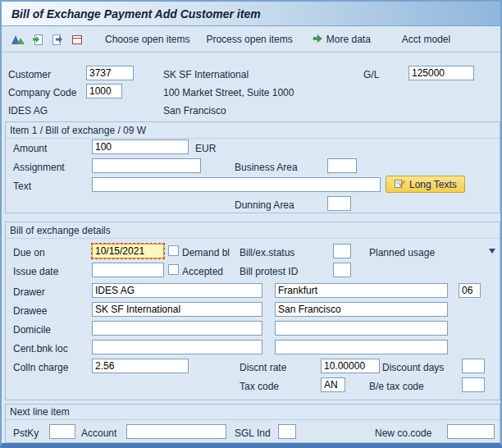 The width and height of the screenshot is (502, 448). I want to click on bill-ex-status-input, so click(342, 251).